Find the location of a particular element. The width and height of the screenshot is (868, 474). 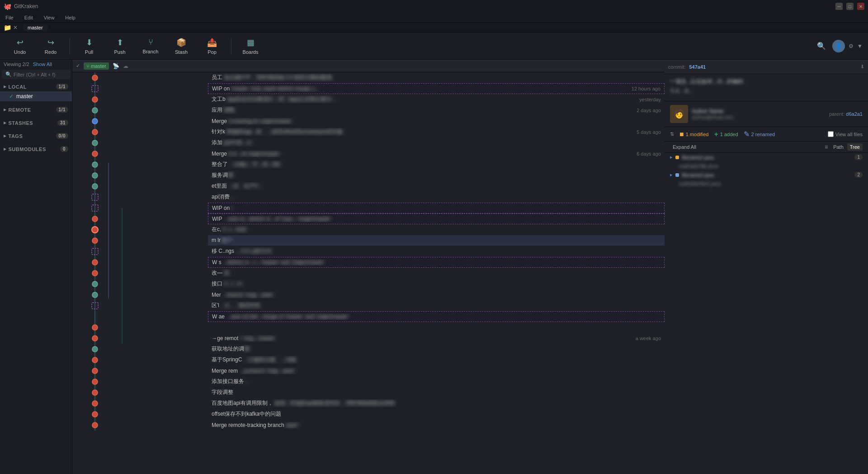

commit-row: 添加接口服务... is located at coordinates (436, 382).